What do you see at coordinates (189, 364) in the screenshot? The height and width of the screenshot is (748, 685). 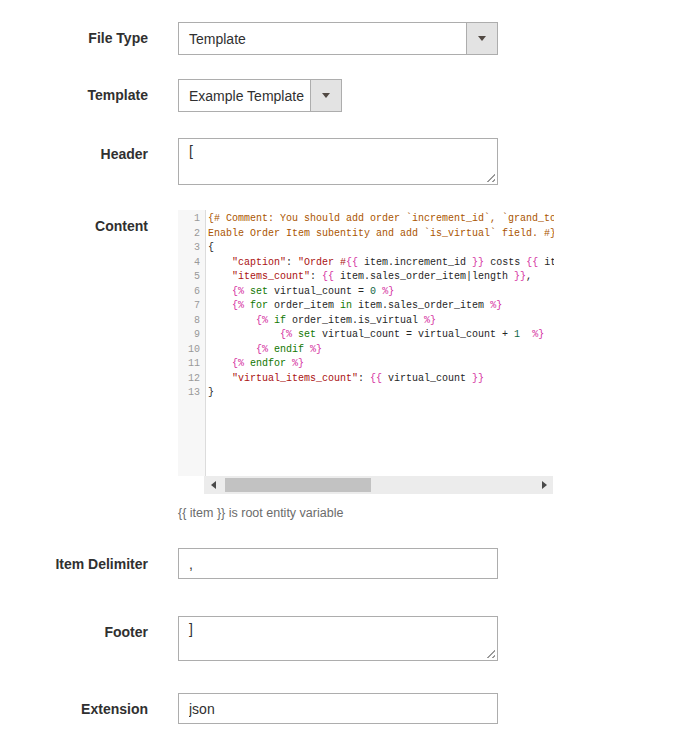 I see `line-number: 11` at bounding box center [189, 364].